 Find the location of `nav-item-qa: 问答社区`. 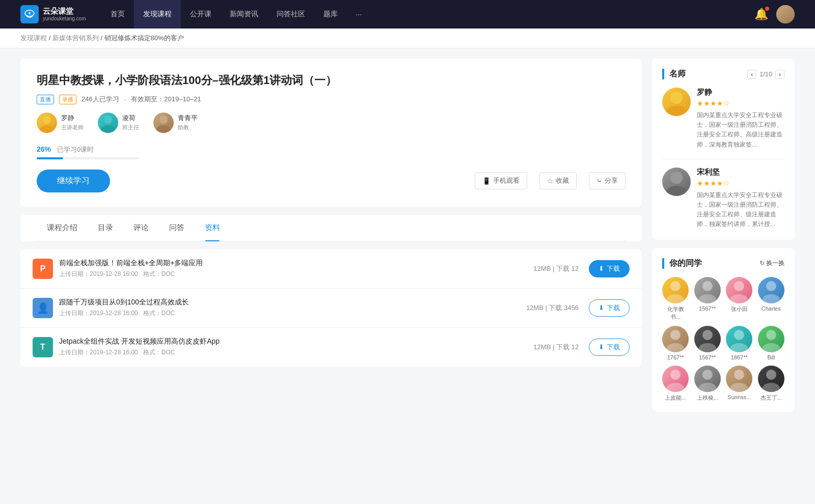

nav-item-qa: 问答社区 is located at coordinates (291, 14).